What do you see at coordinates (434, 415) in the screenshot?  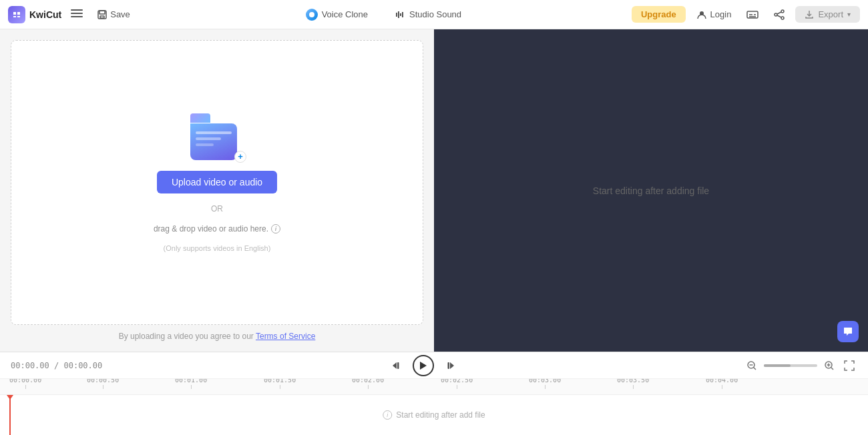 I see `timeline-track: i Start editing after add file` at bounding box center [434, 415].